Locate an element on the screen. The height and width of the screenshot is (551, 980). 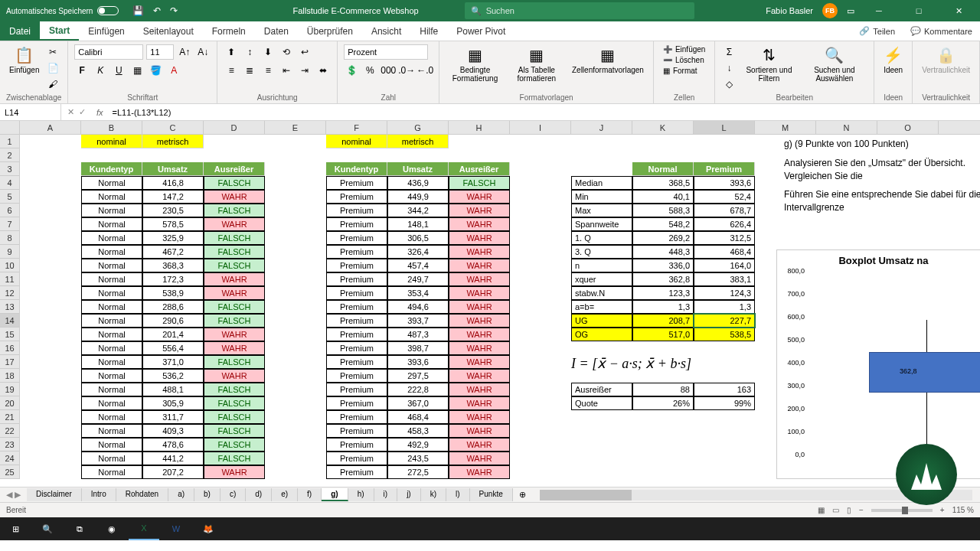
excel-taskbar-icon: X is located at coordinates (144, 529).